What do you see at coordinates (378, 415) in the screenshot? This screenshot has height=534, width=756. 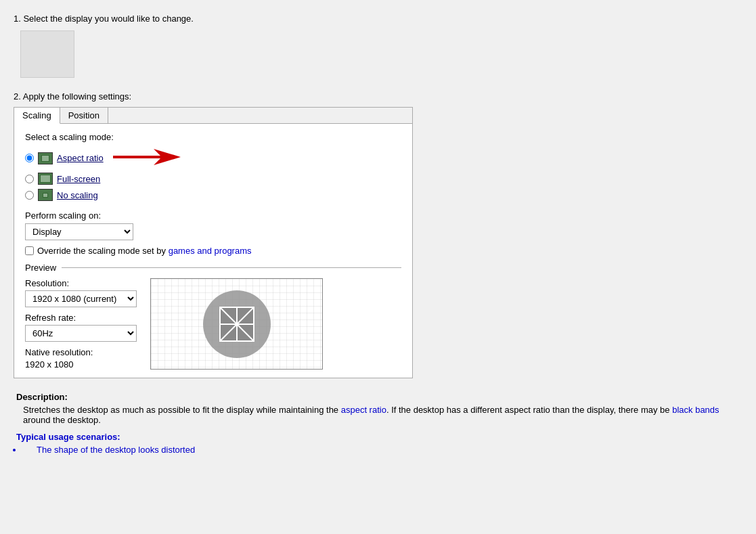 I see `description-text: Stretches the desktop as much as possibl…` at bounding box center [378, 415].